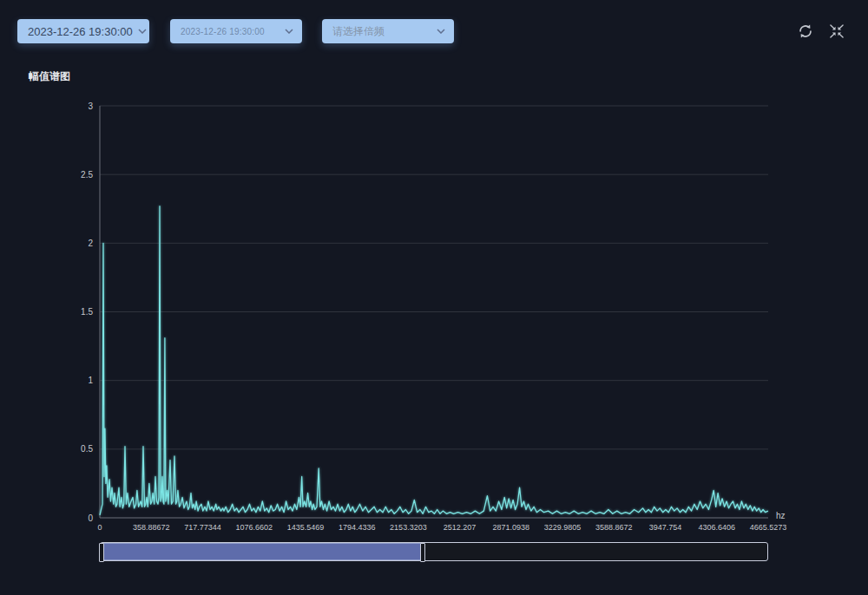 The width and height of the screenshot is (868, 595). What do you see at coordinates (562, 527) in the screenshot?
I see `x-axis-label: 3229.9805` at bounding box center [562, 527].